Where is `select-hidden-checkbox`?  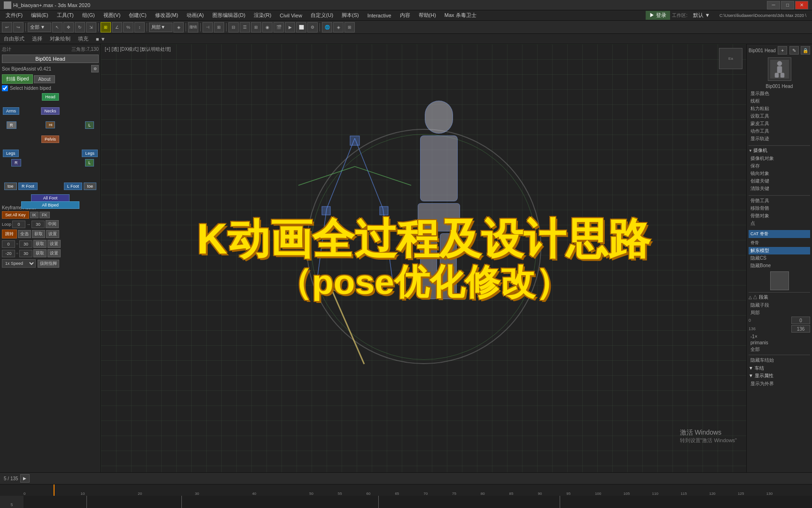
select-hidden-checkbox is located at coordinates (5, 88).